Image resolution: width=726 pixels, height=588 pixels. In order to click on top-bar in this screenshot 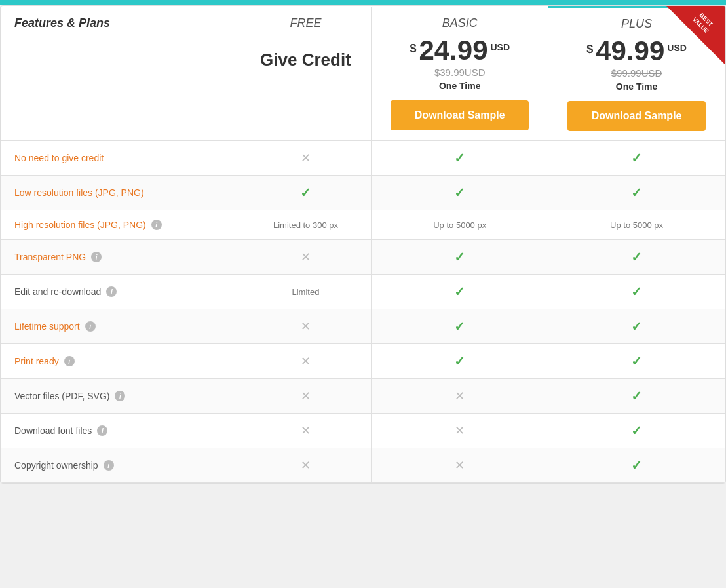, I will do `click(363, 3)`.